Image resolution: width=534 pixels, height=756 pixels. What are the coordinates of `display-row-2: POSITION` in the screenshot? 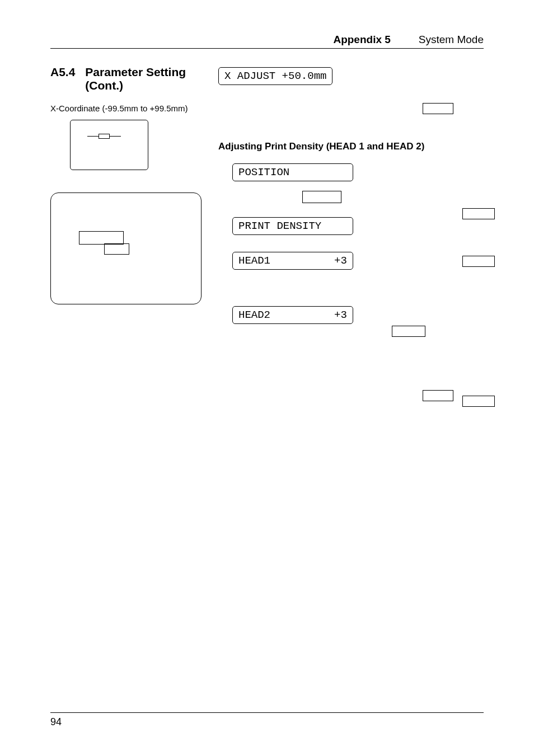 It's located at (358, 172).